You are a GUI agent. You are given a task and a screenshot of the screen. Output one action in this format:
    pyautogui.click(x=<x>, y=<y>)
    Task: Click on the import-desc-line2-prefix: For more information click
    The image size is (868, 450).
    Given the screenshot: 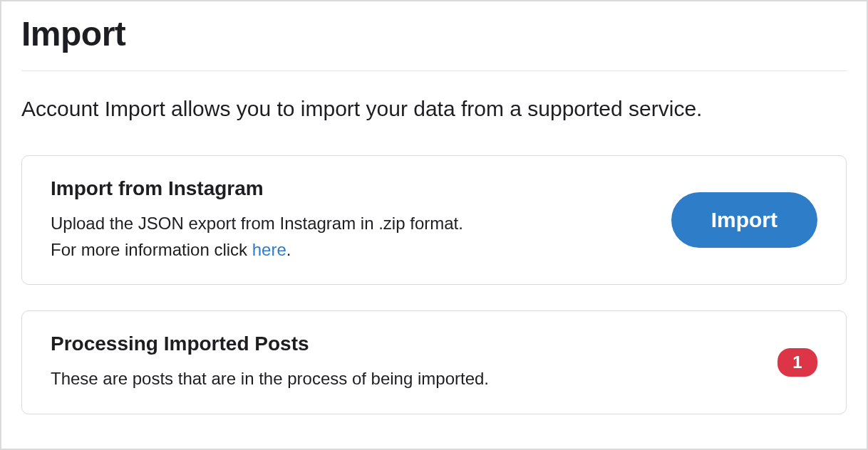 What is the action you would take?
    pyautogui.click(x=151, y=249)
    